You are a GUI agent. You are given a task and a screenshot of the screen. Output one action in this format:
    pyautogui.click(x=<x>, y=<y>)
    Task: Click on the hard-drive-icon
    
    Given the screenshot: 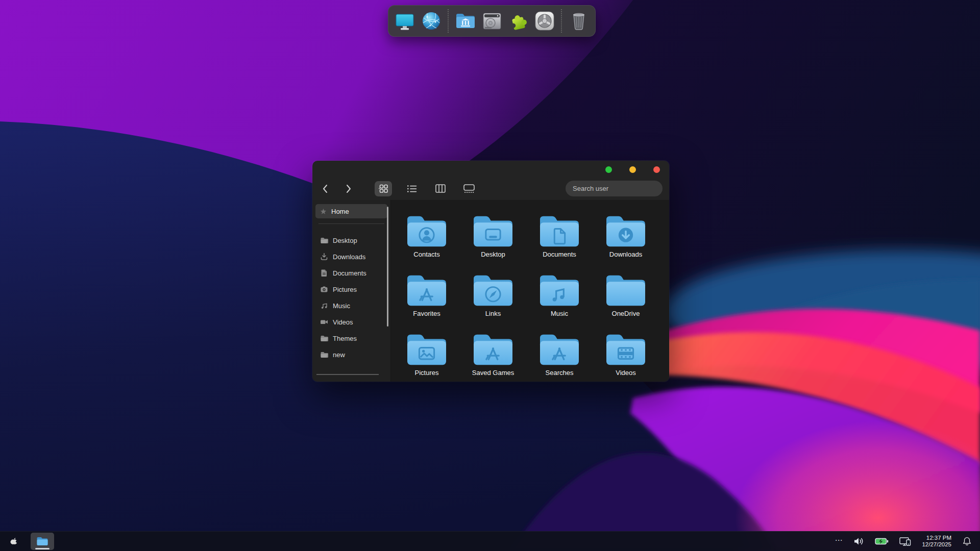 What is the action you would take?
    pyautogui.click(x=492, y=21)
    